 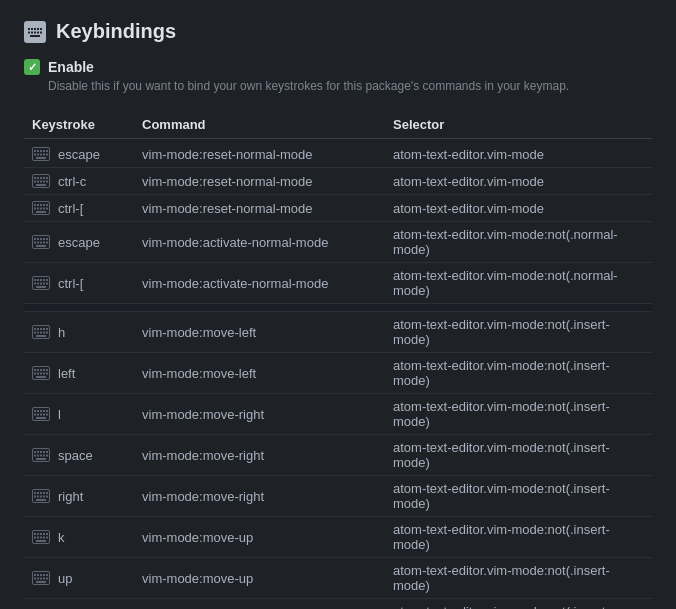 I want to click on keystroke-text: ctrl-[, so click(x=70, y=208).